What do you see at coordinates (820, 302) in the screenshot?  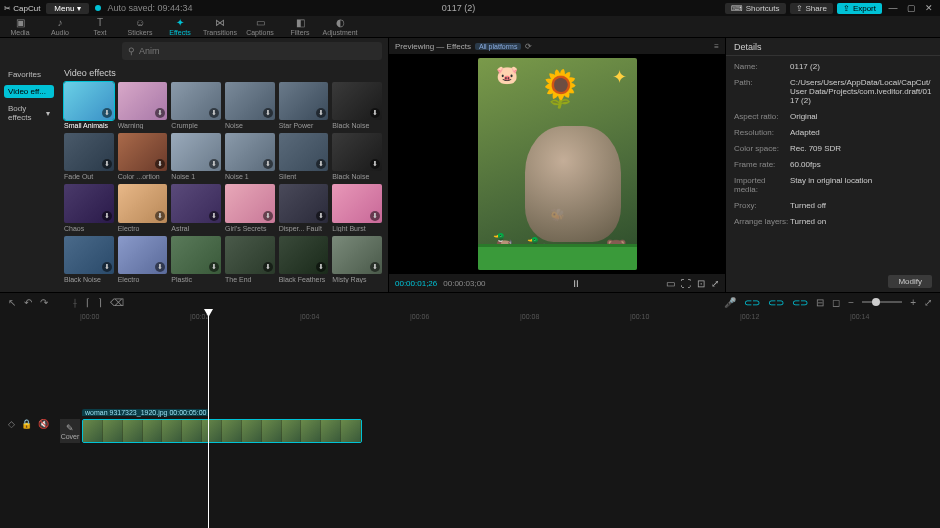 I see `snap-icon: ⊟` at bounding box center [820, 302].